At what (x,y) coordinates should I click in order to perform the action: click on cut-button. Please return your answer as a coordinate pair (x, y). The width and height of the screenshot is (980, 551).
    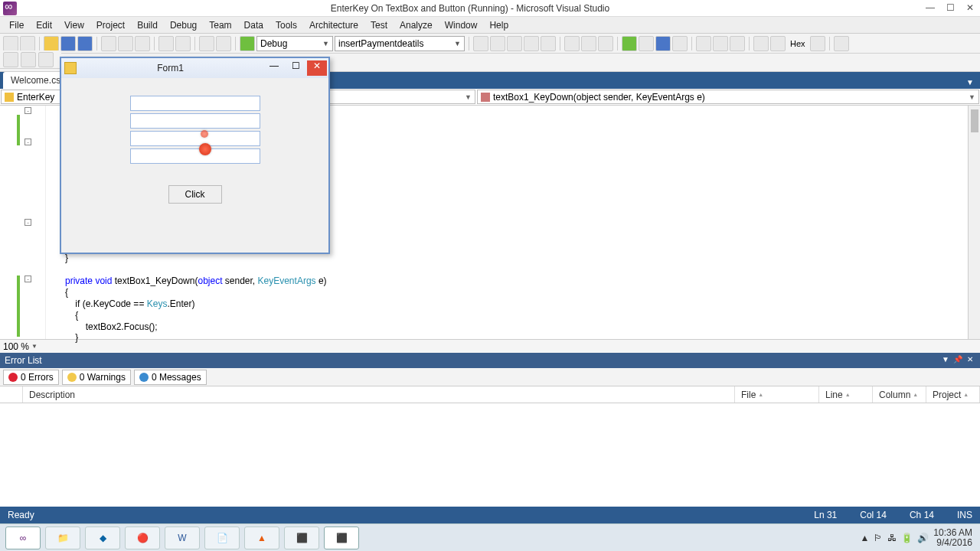
    Looking at the image, I should click on (109, 44).